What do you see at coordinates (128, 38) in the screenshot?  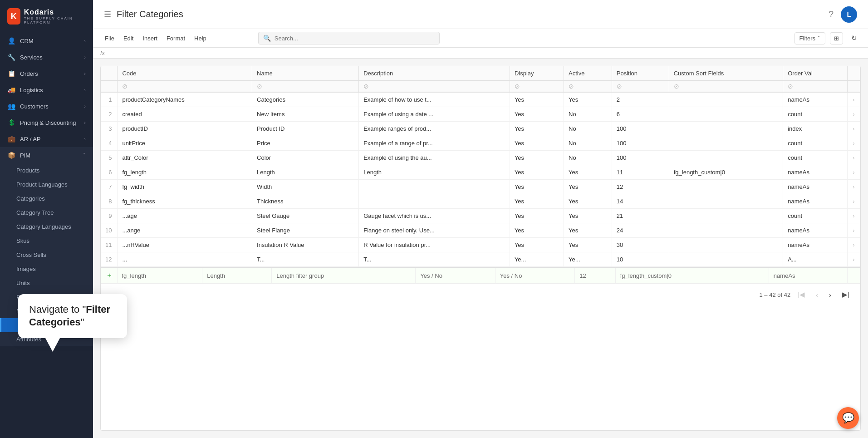 I see `menu-edit: Edit` at bounding box center [128, 38].